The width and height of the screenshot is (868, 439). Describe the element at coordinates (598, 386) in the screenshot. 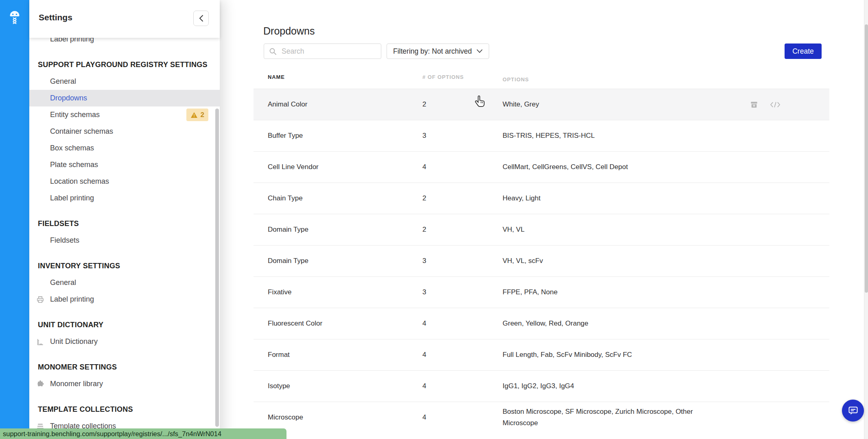

I see `cell-options: IgG1, IgG2, IgG3, IgG4` at that location.